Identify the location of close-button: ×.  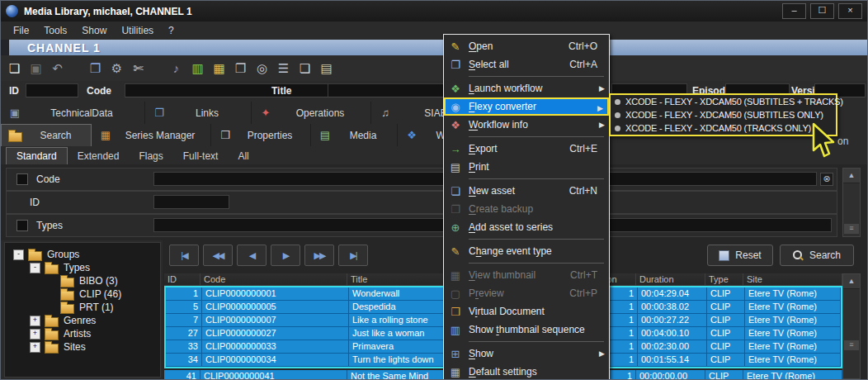
(850, 12).